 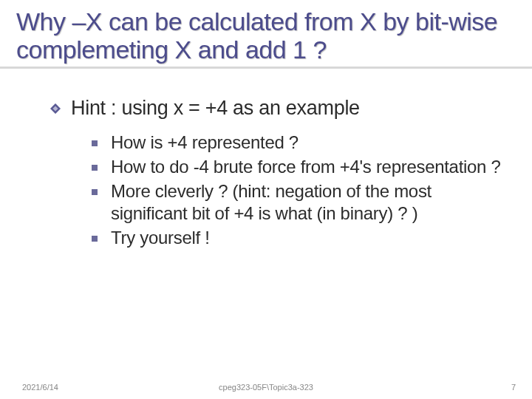 What do you see at coordinates (267, 35) in the screenshot?
I see `slide-title: Why –X can be calculated from X by bit-w…` at bounding box center [267, 35].